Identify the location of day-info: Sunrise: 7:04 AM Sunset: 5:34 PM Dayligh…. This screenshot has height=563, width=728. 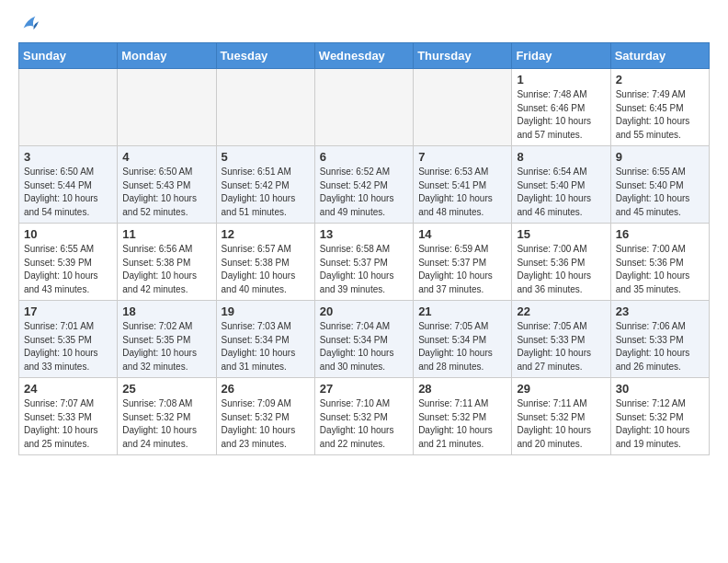
(364, 347).